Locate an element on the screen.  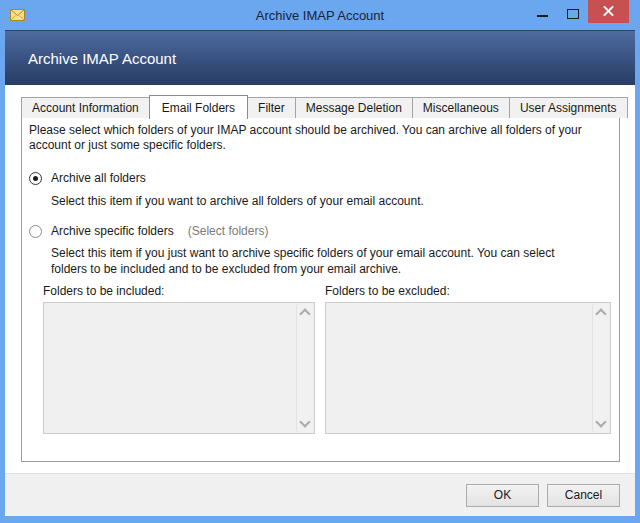
tab-email-folders: Email Folders is located at coordinates (198, 107).